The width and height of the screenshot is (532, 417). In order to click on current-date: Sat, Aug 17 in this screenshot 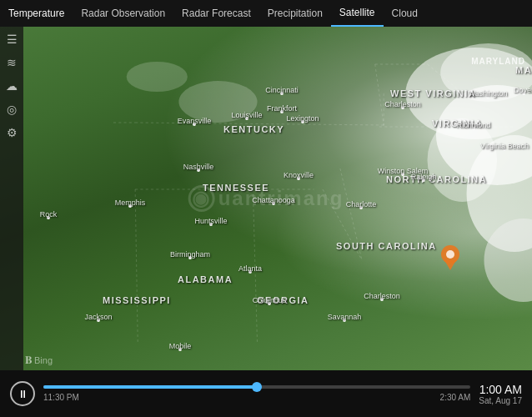, I will do `click(500, 400)`.